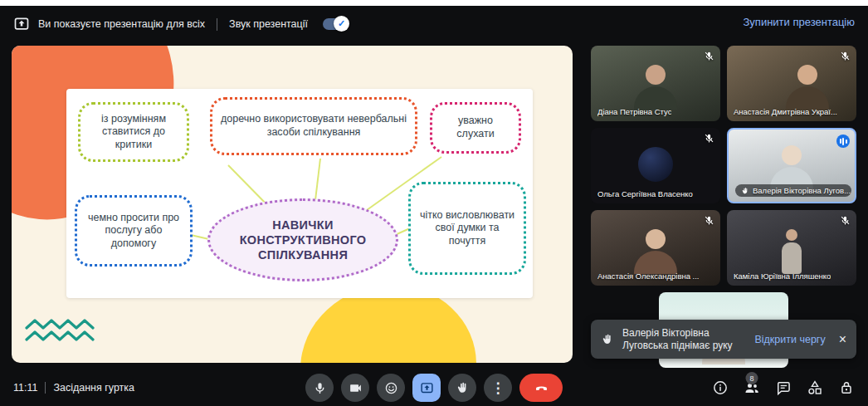  Describe the element at coordinates (462, 388) in the screenshot. I see `raise-hand-button` at that location.